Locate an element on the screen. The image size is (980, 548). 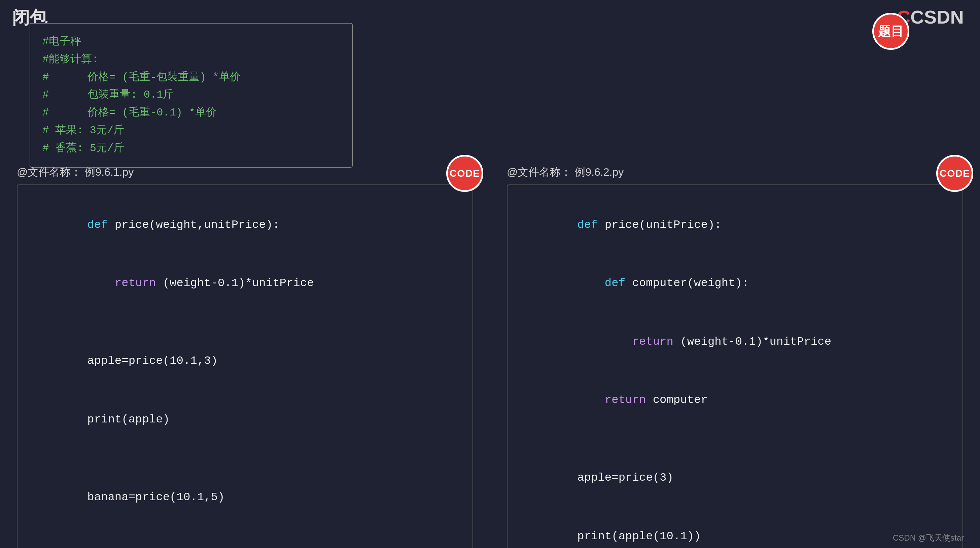
right-line-6: apple=price(3) is located at coordinates (735, 478).